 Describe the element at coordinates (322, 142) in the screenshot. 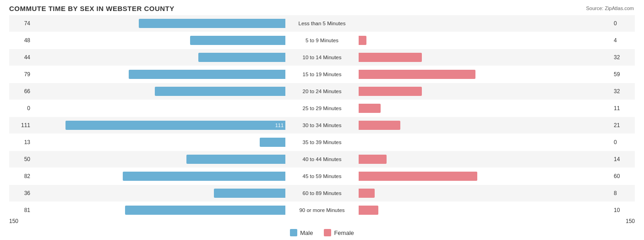

I see `row-label: 35 to 39 Minutes` at that location.